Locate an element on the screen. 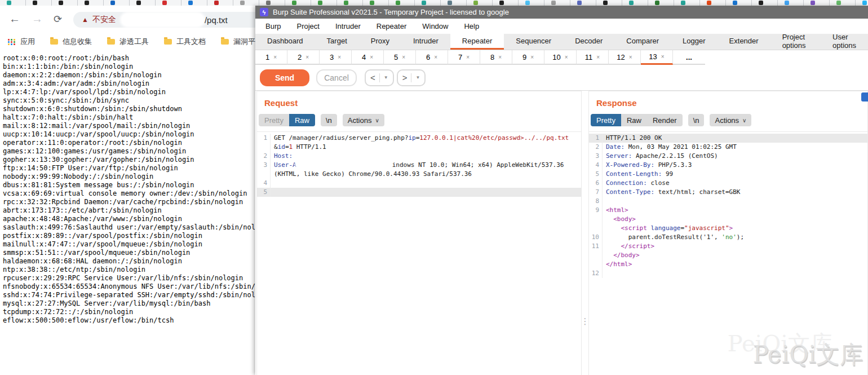 Image resolution: width=868 pixels, height=375 pixels. repeater-tab-10: 10× is located at coordinates (560, 58).